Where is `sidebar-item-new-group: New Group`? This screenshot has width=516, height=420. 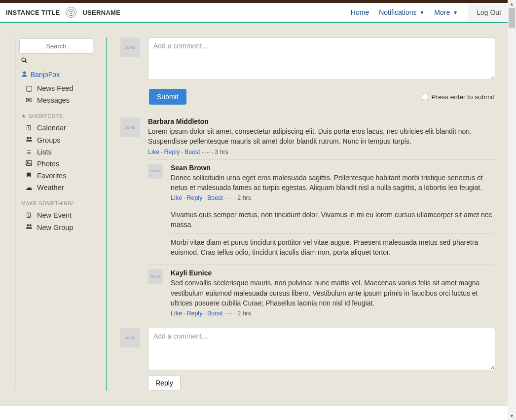 sidebar-item-new-group: New Group is located at coordinates (61, 227).